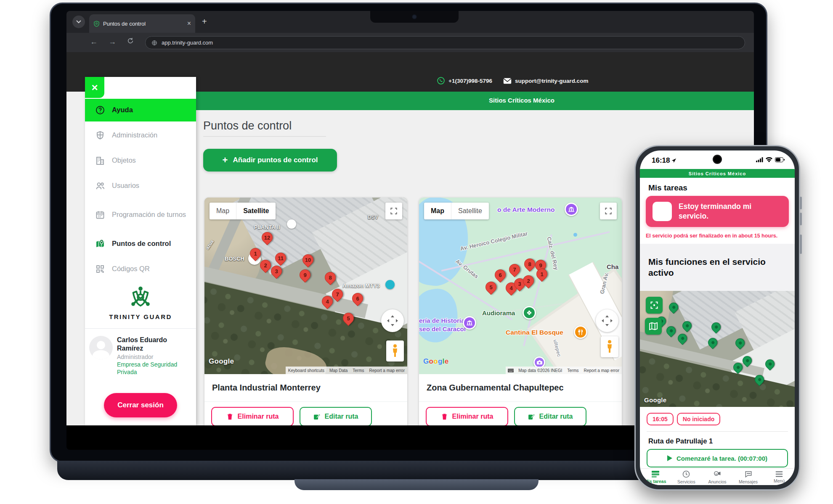  What do you see at coordinates (526, 210) in the screenshot?
I see `poi-label: o de Arte Moderno` at bounding box center [526, 210].